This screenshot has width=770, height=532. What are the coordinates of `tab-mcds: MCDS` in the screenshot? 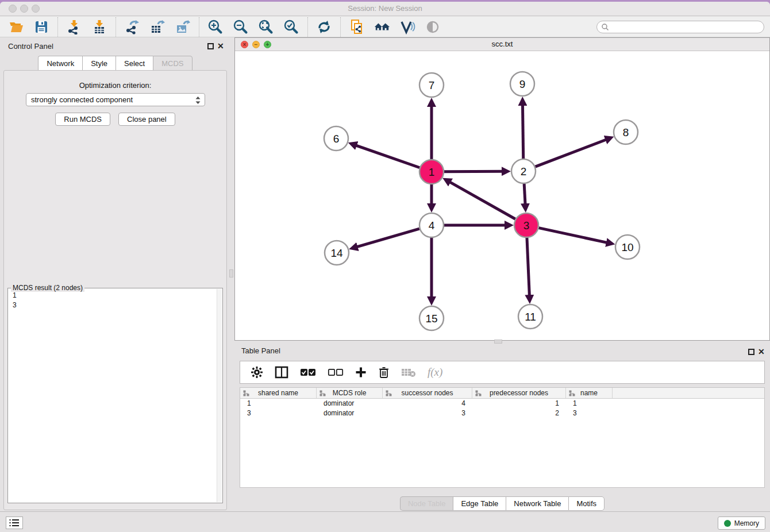 It's located at (172, 63).